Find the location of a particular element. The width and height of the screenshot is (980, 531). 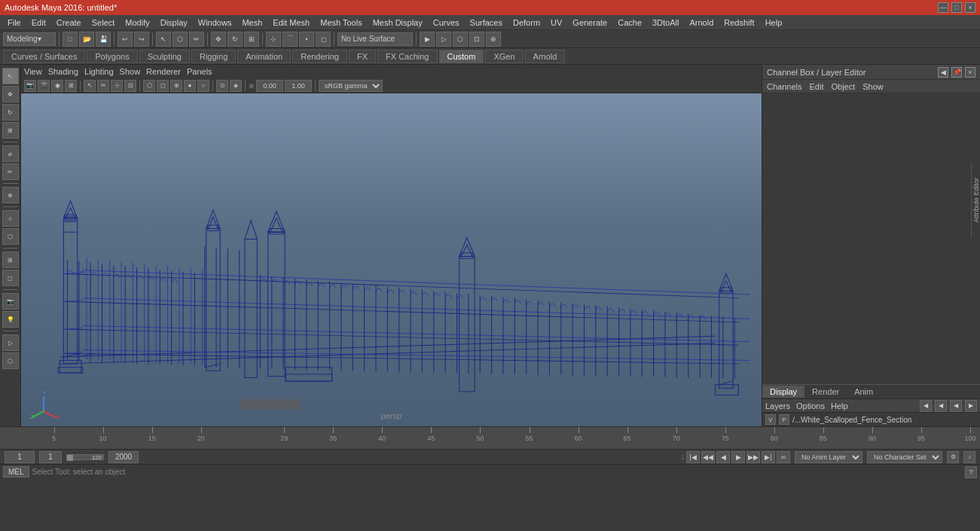

tab-arnold: Arnold is located at coordinates (545, 56).